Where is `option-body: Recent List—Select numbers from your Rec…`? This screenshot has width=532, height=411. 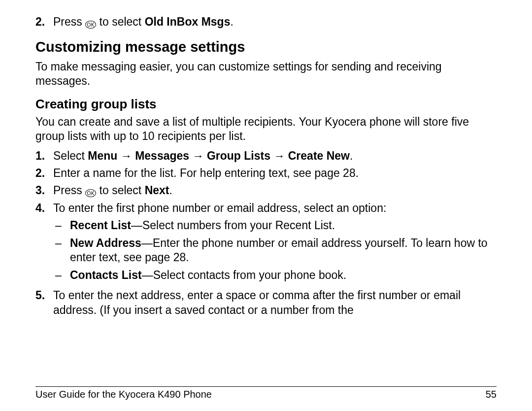 option-body: Recent List—Select numbers from your Rec… is located at coordinates (283, 226).